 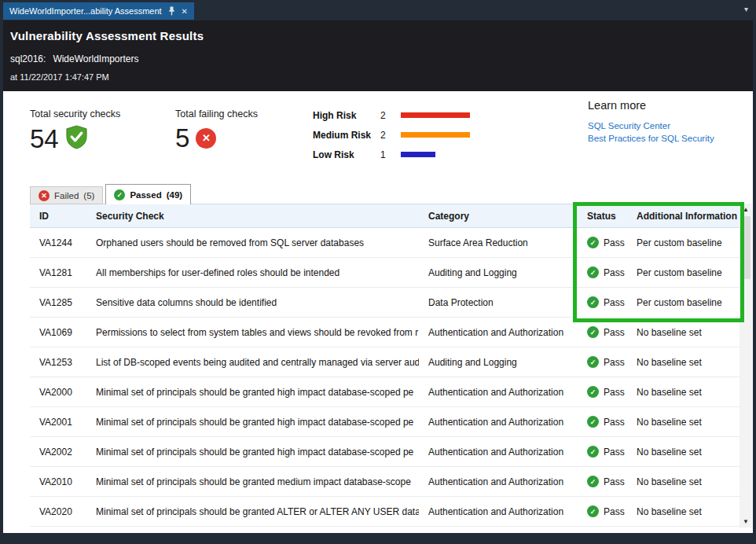 What do you see at coordinates (99, 11) in the screenshot?
I see `document-tab: WideWorldImporter...ability Assessment ✕` at bounding box center [99, 11].